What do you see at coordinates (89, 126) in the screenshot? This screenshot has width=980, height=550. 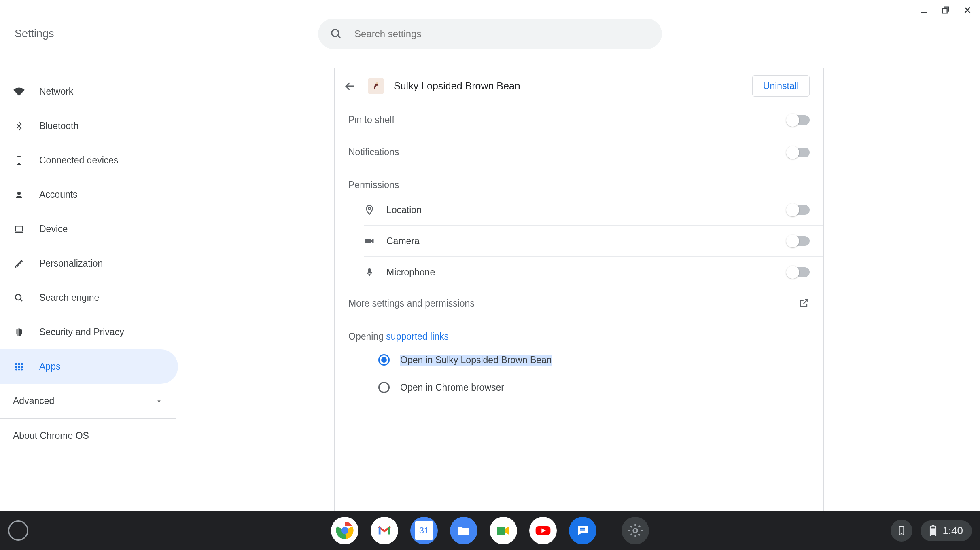 I see `sidebar-item-bluetooth: Bluetooth` at bounding box center [89, 126].